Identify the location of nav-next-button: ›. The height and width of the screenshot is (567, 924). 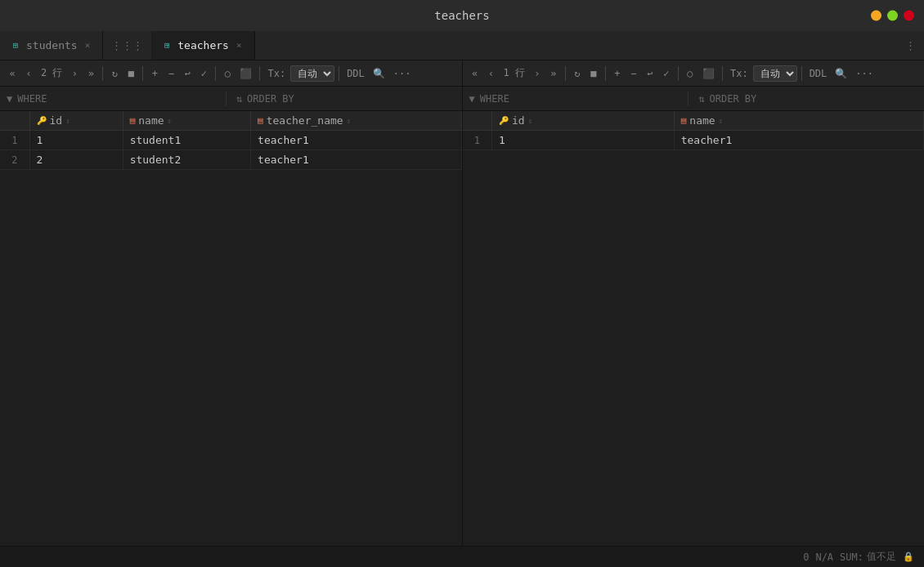
(74, 74).